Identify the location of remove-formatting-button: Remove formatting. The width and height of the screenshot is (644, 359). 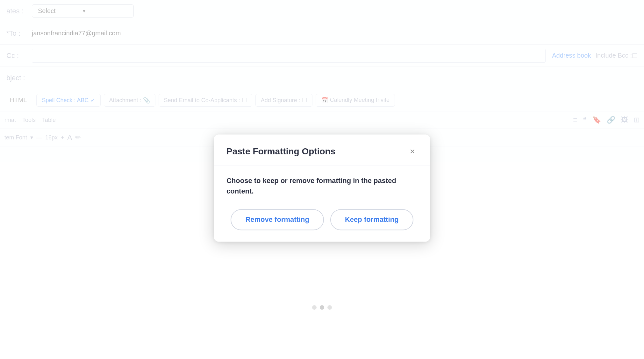
(277, 220).